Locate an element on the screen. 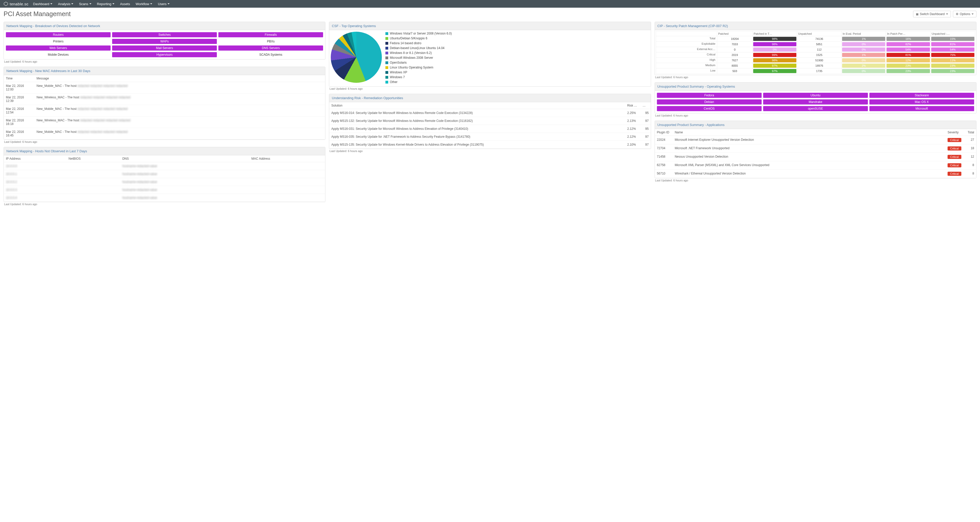  nav-assets: Assets is located at coordinates (125, 4).